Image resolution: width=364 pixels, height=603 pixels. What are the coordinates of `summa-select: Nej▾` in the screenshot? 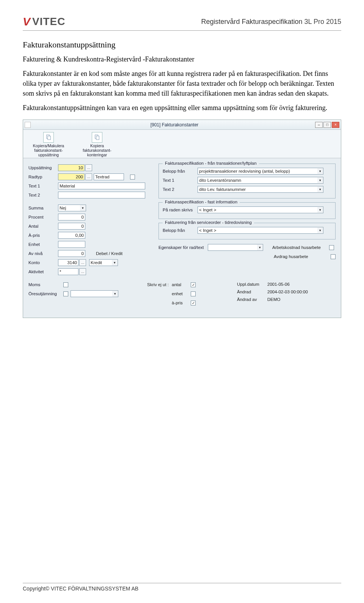 It's located at (72, 208).